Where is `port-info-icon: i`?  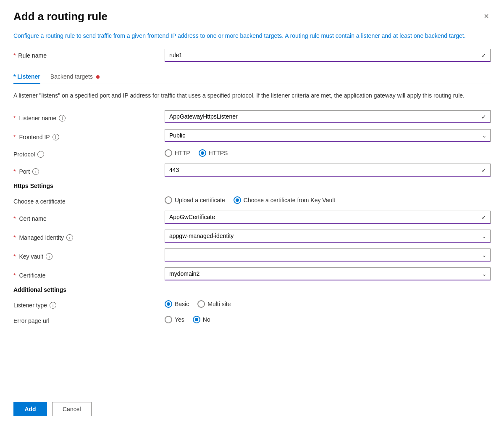 port-info-icon: i is located at coordinates (36, 172).